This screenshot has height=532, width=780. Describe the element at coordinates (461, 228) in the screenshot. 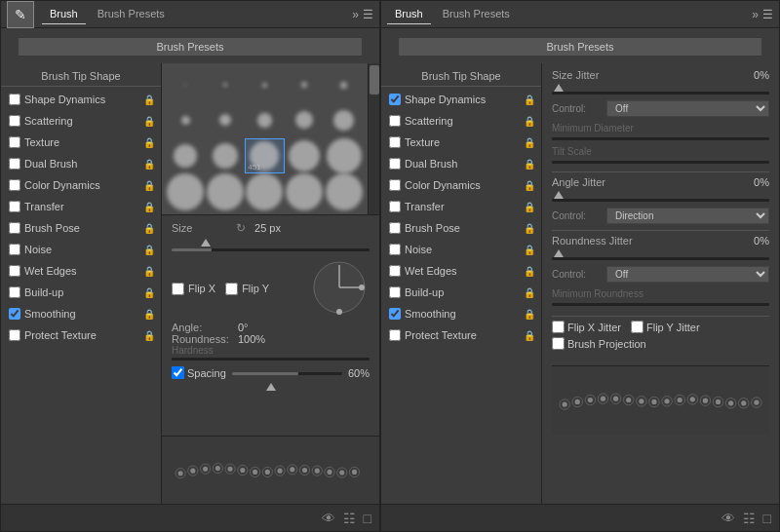

I see `right-sidebar-item-6: Brush Pose🔒` at that location.